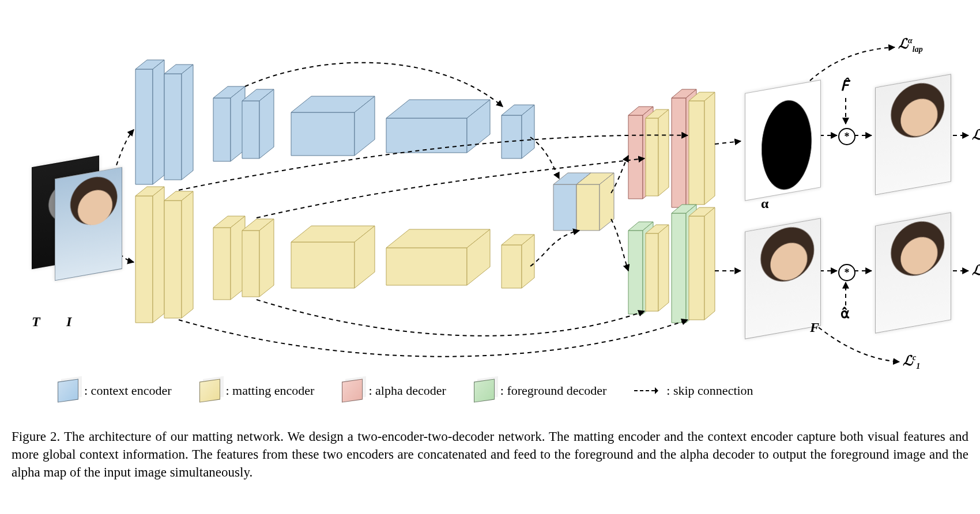 The height and width of the screenshot is (514, 980). What do you see at coordinates (36, 437) in the screenshot?
I see `figure-label: Figure 2.` at bounding box center [36, 437].